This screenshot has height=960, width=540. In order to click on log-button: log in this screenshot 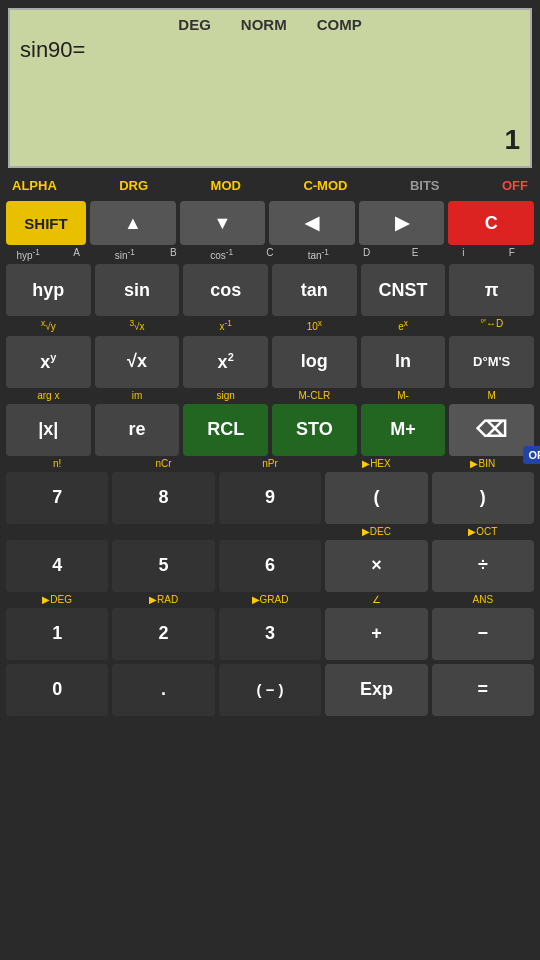, I will do `click(314, 362)`.